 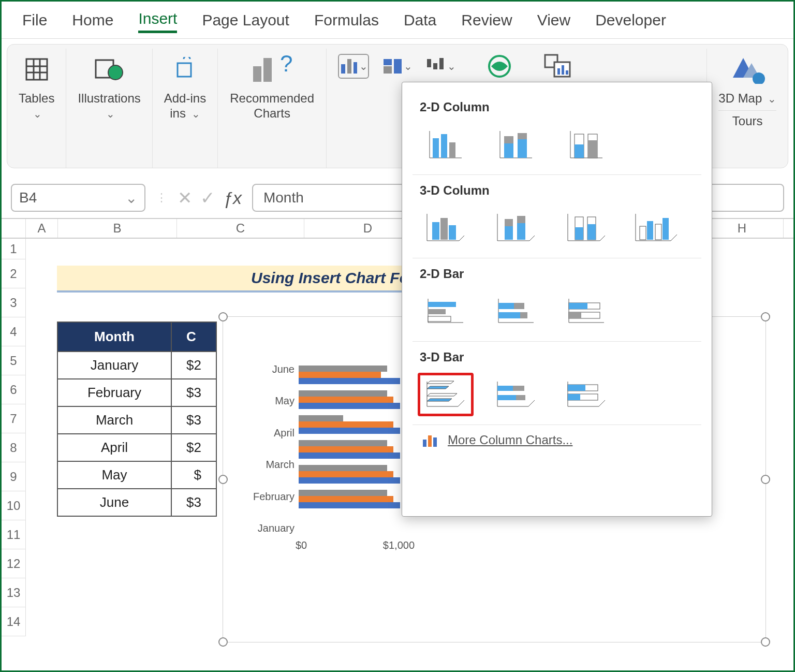 I want to click on clustered-bar, so click(x=446, y=311).